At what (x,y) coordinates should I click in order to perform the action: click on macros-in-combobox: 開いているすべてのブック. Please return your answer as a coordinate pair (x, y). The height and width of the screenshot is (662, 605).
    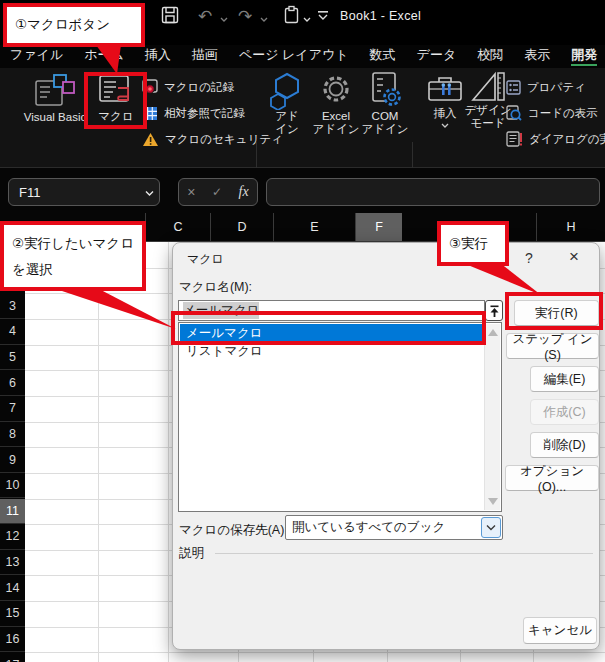
    Looking at the image, I should click on (394, 528).